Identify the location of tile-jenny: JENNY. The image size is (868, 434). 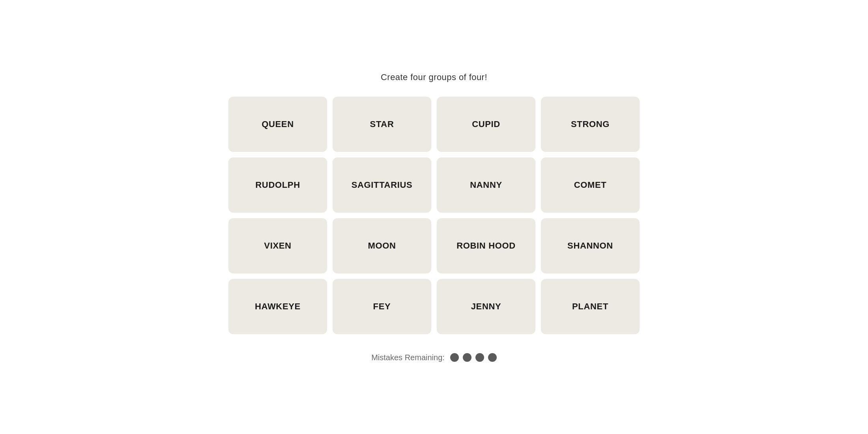
(486, 307).